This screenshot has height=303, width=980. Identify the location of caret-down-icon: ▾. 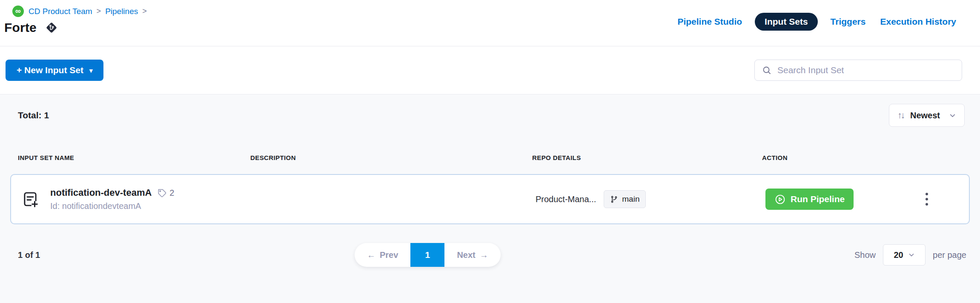
(91, 71).